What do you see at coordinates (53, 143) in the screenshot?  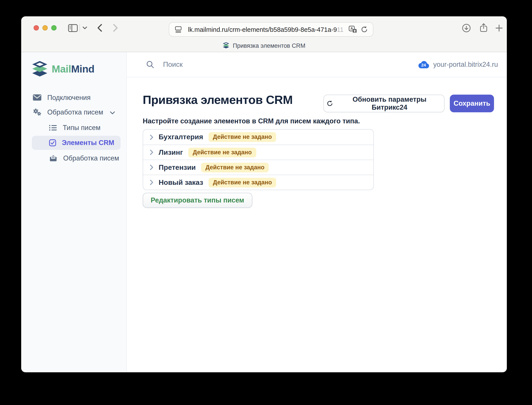 I see `checkbox-check-icon` at bounding box center [53, 143].